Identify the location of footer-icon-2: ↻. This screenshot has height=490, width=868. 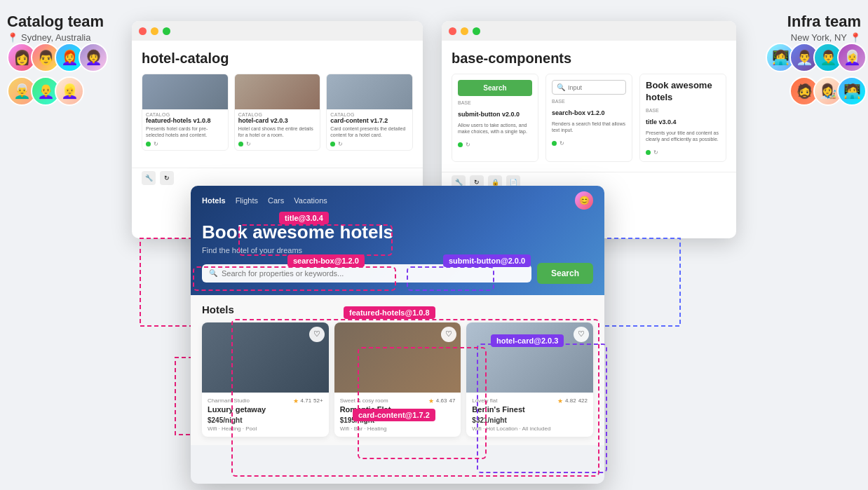
(167, 178).